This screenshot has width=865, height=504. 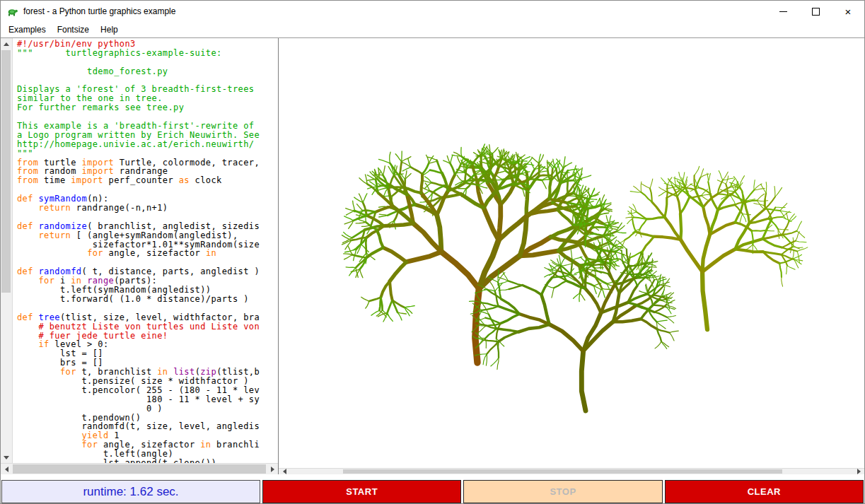 What do you see at coordinates (764, 492) in the screenshot?
I see `clear-button: CLEAR` at bounding box center [764, 492].